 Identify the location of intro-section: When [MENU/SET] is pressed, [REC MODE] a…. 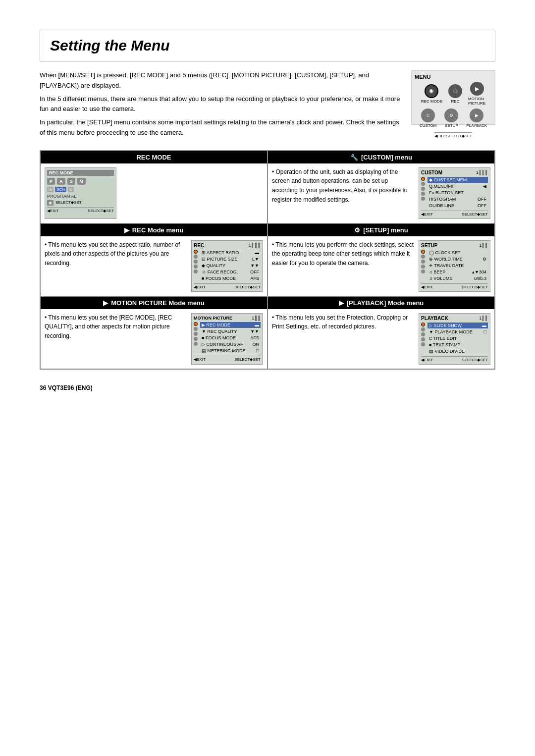
(268, 106).